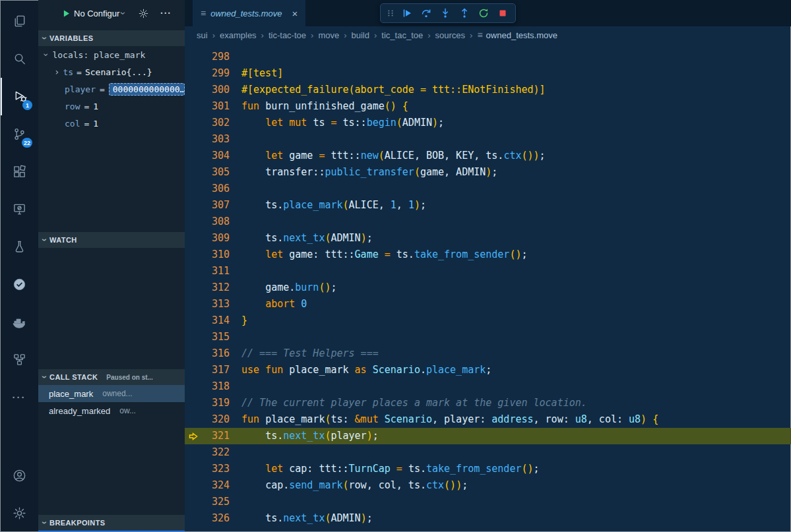  Describe the element at coordinates (216, 206) in the screenshot. I see `line-number: 307` at that location.